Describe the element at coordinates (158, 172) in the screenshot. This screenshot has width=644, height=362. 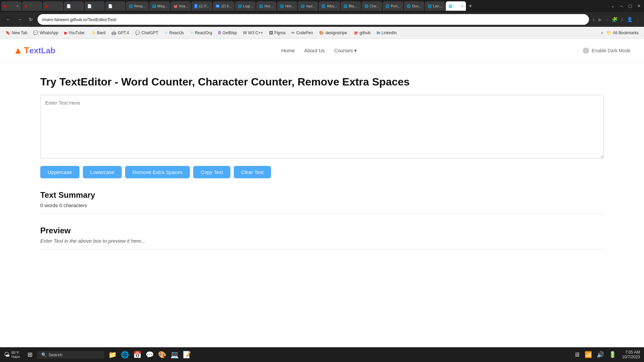
I see `remove-spaces-button: Remove Extra Spaces` at that location.